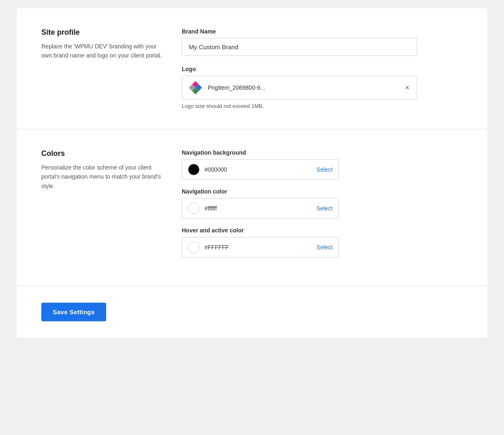 The height and width of the screenshot is (435, 504). What do you see at coordinates (260, 170) in the screenshot?
I see `nav-background-hex: #000000` at bounding box center [260, 170].